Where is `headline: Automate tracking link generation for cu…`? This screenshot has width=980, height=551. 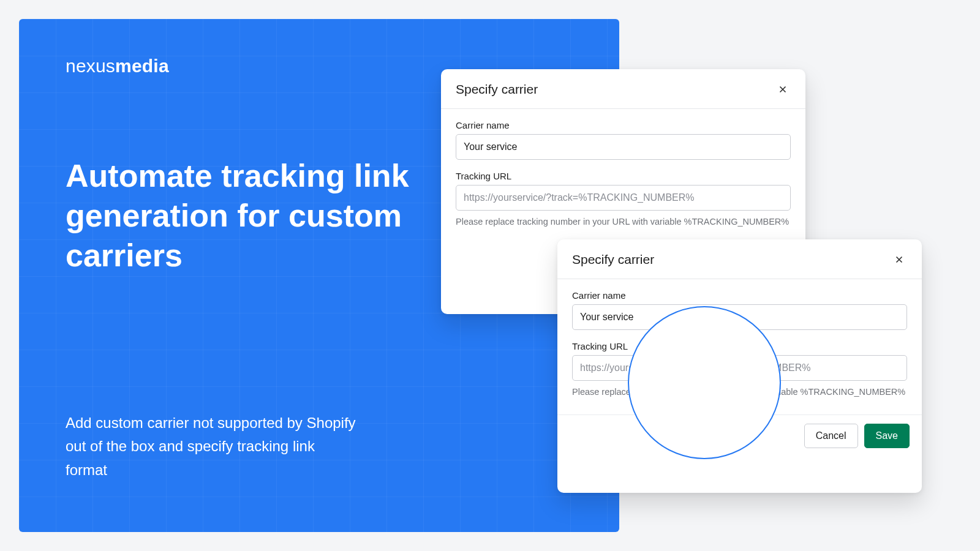 headline: Automate tracking link generation for cu… is located at coordinates (255, 216).